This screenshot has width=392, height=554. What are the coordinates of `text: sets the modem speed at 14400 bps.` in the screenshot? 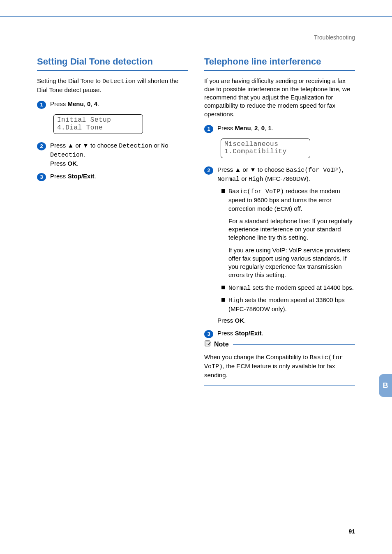 It's located at (302, 288).